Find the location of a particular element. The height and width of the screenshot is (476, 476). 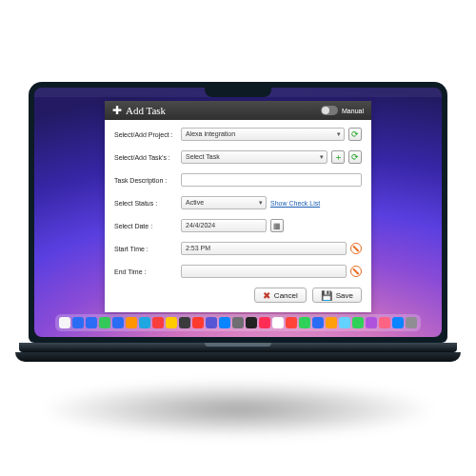

manual-toggle-label: Manual is located at coordinates (352, 110).